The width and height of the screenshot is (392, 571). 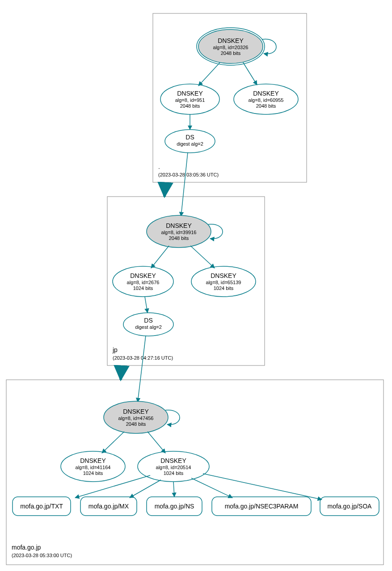 I want to click on edge-rootksk-zsk1, so click(x=209, y=74).